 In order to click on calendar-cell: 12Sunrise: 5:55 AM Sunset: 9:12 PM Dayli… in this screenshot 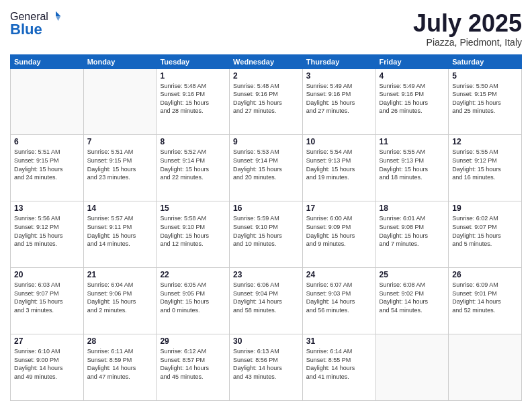, I will do `click(485, 168)`.